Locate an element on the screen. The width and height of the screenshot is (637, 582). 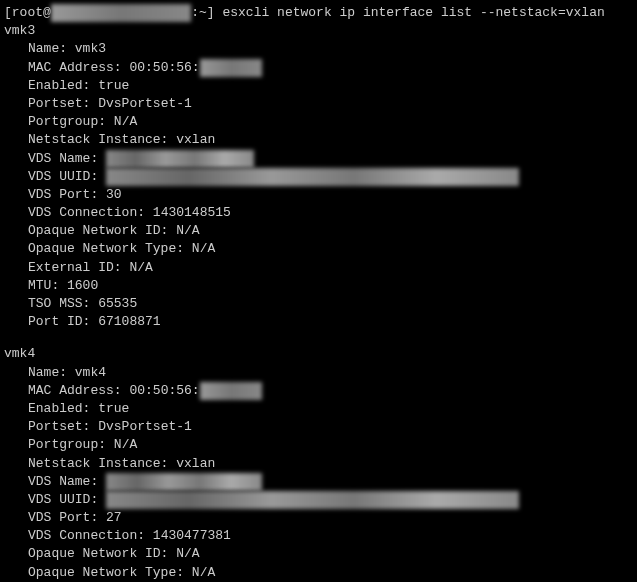
interface-header: vmk4 is located at coordinates (318, 354).